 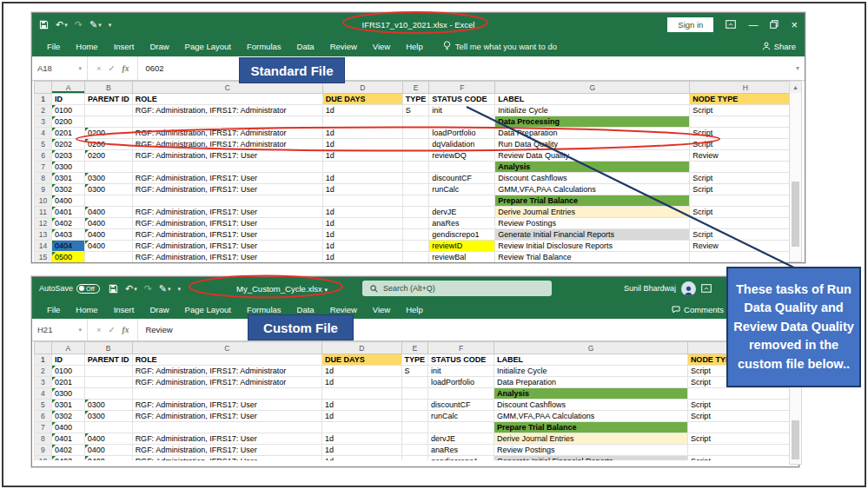 What do you see at coordinates (461, 459) in the screenshot?
I see `cell: gendiscrepo1` at bounding box center [461, 459].